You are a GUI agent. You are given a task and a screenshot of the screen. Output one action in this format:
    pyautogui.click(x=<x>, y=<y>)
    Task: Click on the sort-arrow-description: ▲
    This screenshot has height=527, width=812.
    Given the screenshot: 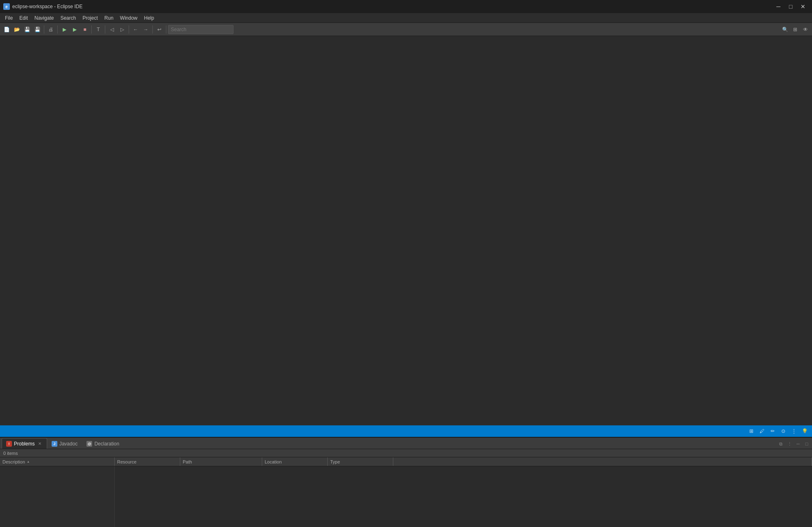 What is the action you would take?
    pyautogui.click(x=28, y=461)
    